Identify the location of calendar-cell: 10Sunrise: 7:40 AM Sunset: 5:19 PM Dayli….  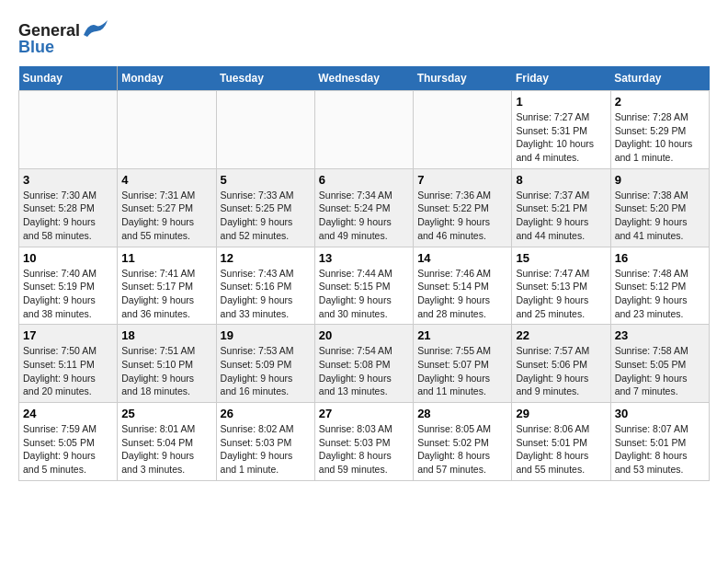
(68, 285).